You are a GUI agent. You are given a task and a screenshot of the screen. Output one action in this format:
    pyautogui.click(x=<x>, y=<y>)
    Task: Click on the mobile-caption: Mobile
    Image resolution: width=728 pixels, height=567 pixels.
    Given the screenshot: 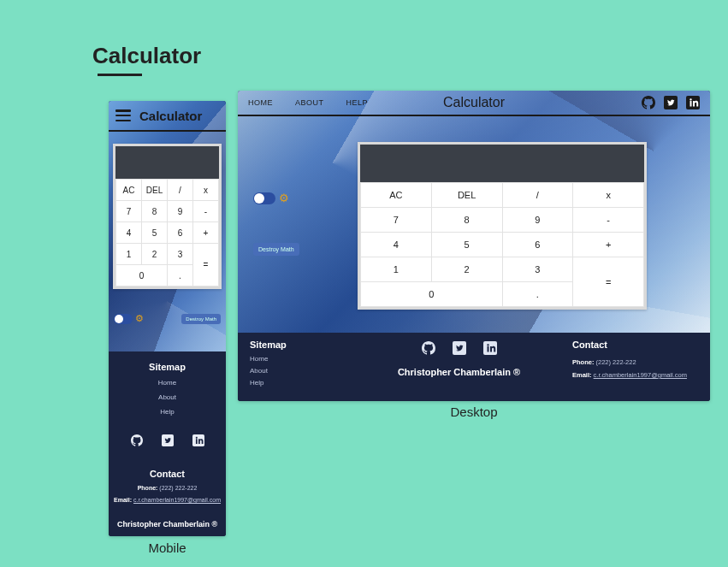 What is the action you would take?
    pyautogui.click(x=168, y=547)
    